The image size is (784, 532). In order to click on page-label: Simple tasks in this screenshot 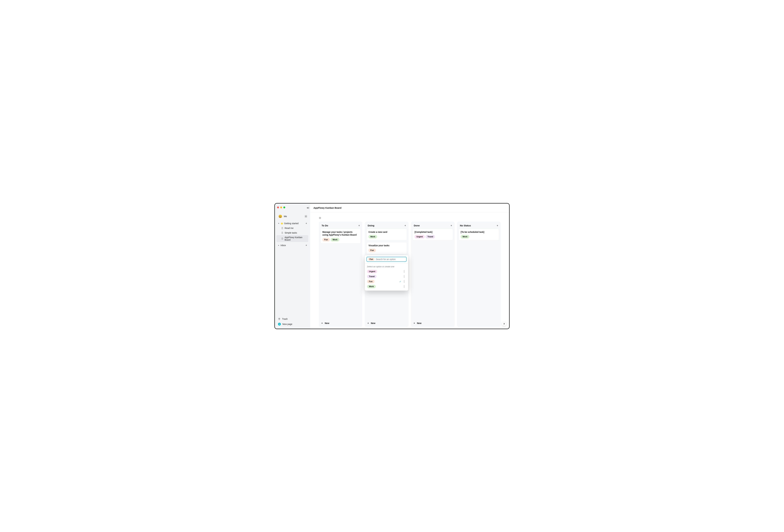, I will do `click(291, 233)`.